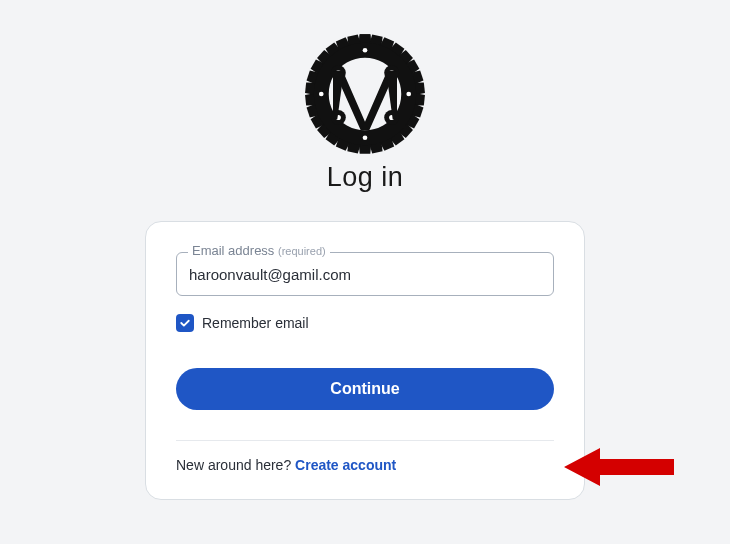  Describe the element at coordinates (256, 323) in the screenshot. I see `remember-label: Remember email` at that location.